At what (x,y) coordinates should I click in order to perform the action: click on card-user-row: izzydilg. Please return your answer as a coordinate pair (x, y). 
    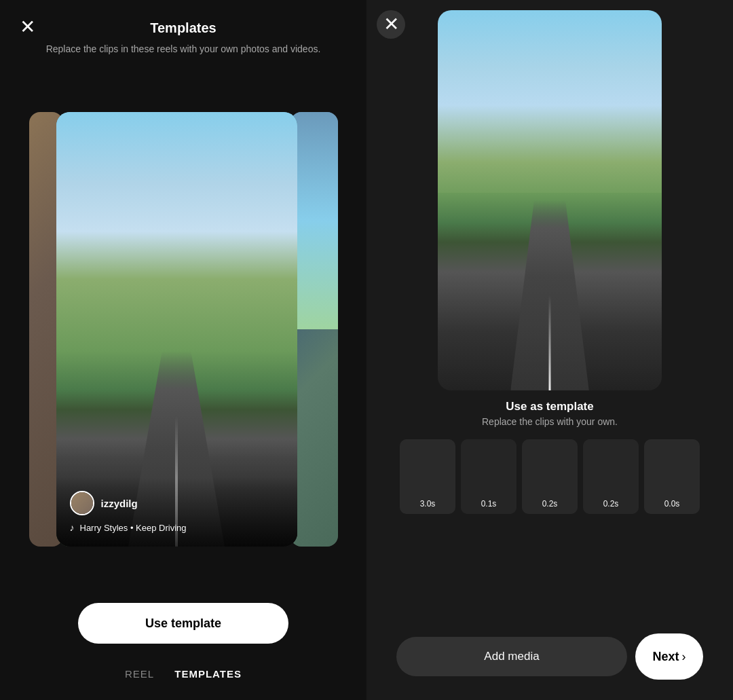
    Looking at the image, I should click on (176, 503).